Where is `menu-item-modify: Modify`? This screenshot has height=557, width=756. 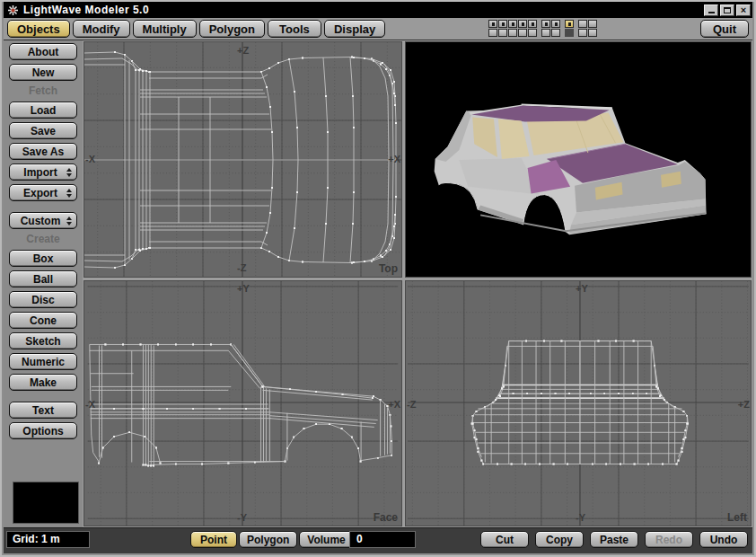 menu-item-modify: Modify is located at coordinates (101, 29).